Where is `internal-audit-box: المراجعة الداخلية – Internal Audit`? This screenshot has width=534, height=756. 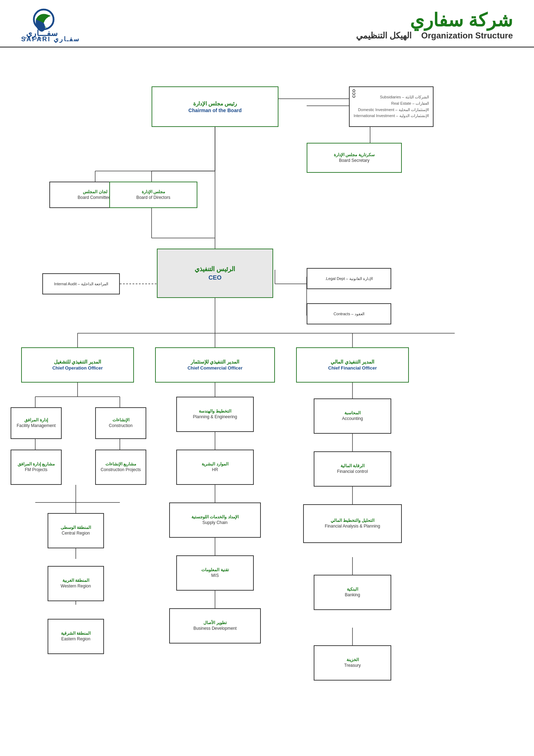
internal-audit-box: المراجعة الداخلية – Internal Audit is located at coordinates (81, 284).